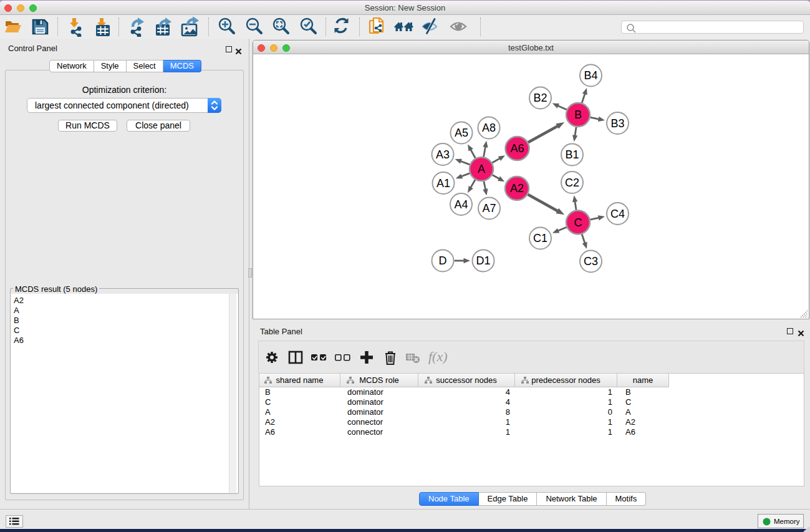 The width and height of the screenshot is (810, 532). What do you see at coordinates (617, 213) in the screenshot?
I see `svg-text: C4` at bounding box center [617, 213].